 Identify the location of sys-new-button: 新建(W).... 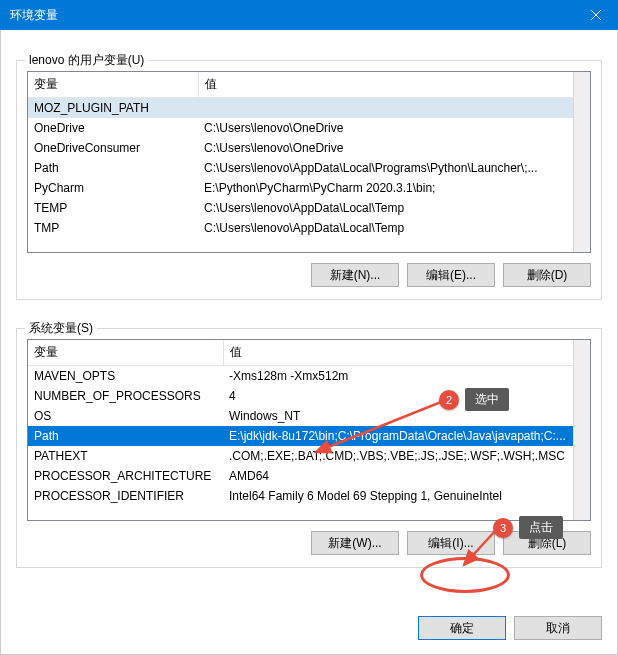
(355, 543).